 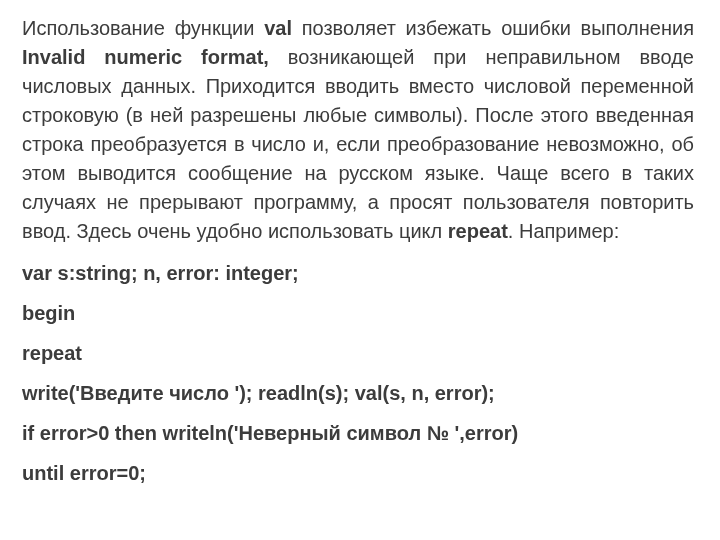 I want to click on keyword-repeat: repeat, so click(x=478, y=231).